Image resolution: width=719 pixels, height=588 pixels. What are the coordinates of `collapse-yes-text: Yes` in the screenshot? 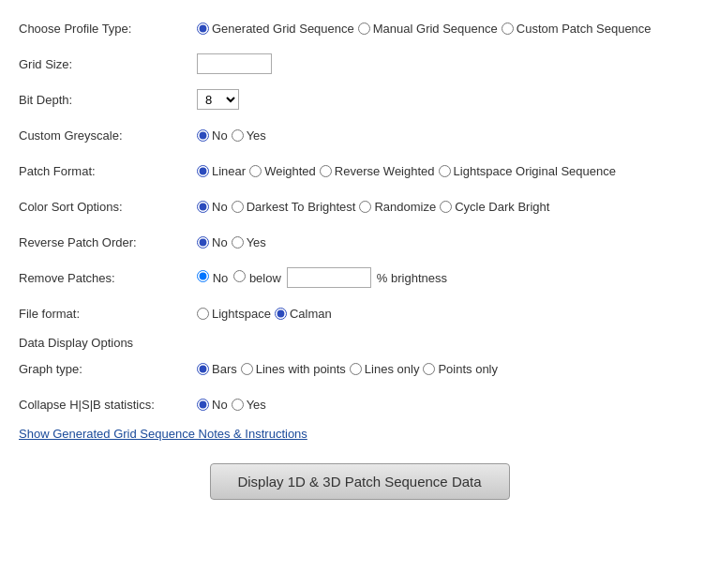 It's located at (257, 405).